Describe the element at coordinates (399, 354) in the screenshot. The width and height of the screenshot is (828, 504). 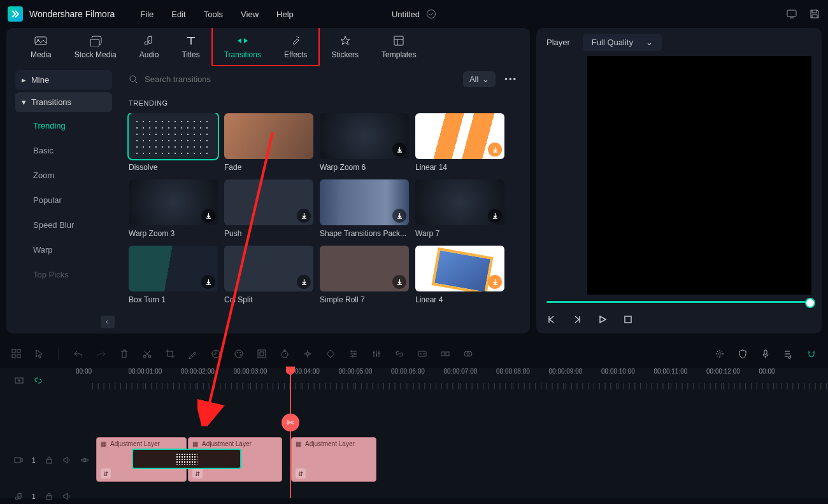
I see `link-icon` at that location.